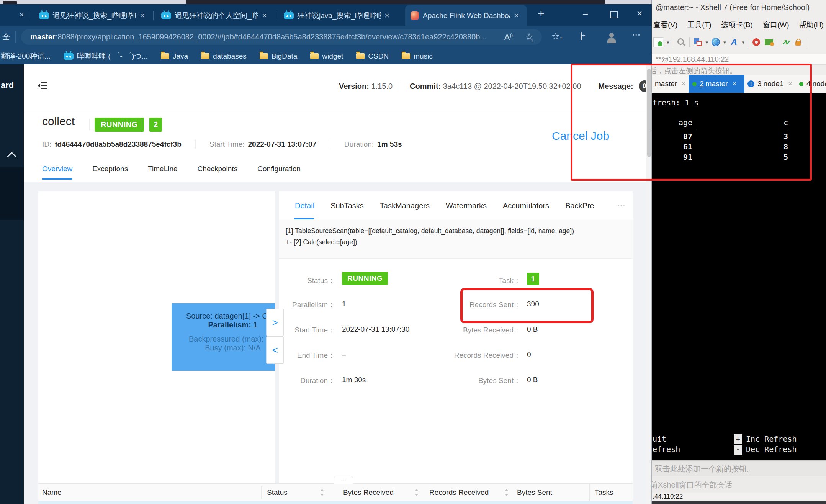 This screenshot has height=504, width=826. What do you see at coordinates (224, 56) in the screenshot?
I see `bookmark-folder-databases: databases` at bounding box center [224, 56].